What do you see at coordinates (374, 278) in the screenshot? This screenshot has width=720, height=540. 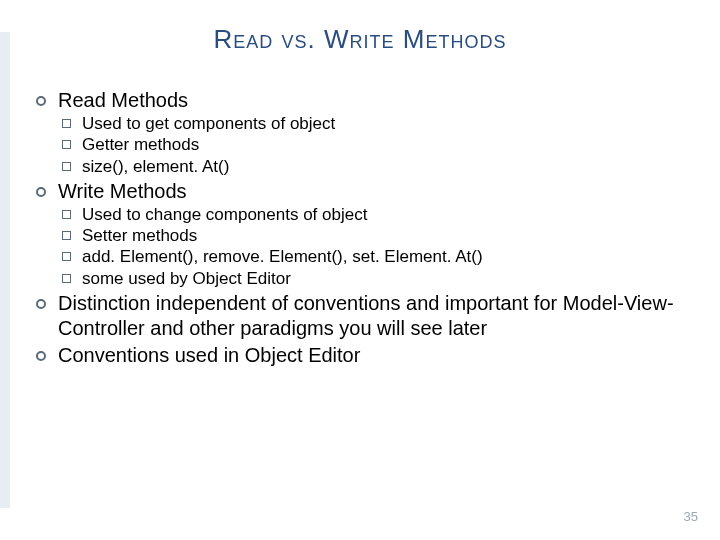 I see `sub-bullet: some used by Object Editor` at bounding box center [374, 278].